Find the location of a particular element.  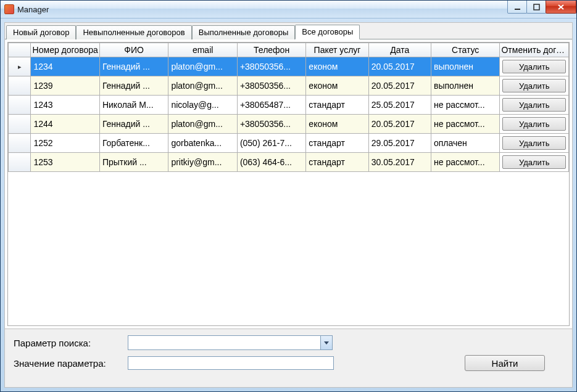

cell-phone: (050) 261-7... is located at coordinates (272, 143).